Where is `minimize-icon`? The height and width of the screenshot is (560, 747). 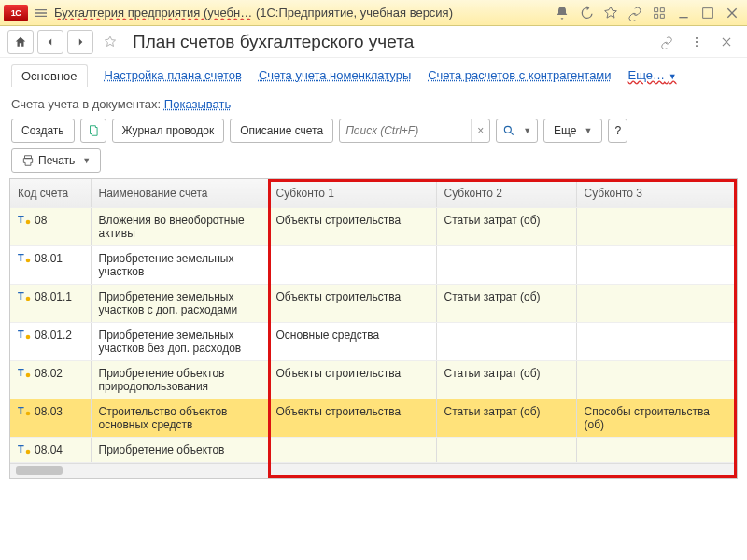
minimize-icon is located at coordinates (684, 13).